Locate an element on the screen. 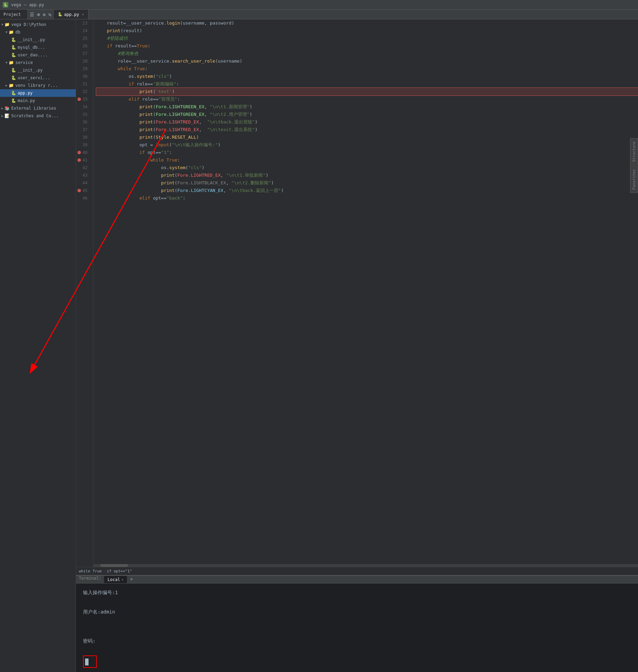 This screenshot has width=638, height=672. line-num-38: 38 is located at coordinates (83, 137).